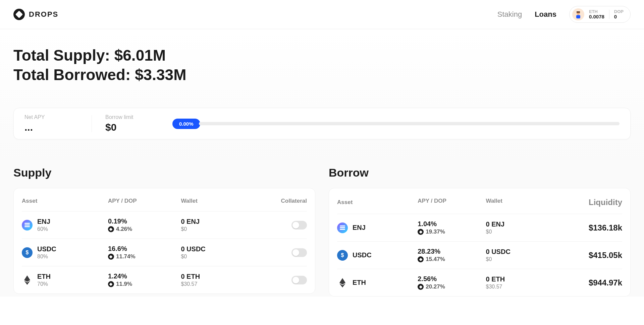  Describe the element at coordinates (132, 127) in the screenshot. I see `borrow-limit-value: $0` at that location.